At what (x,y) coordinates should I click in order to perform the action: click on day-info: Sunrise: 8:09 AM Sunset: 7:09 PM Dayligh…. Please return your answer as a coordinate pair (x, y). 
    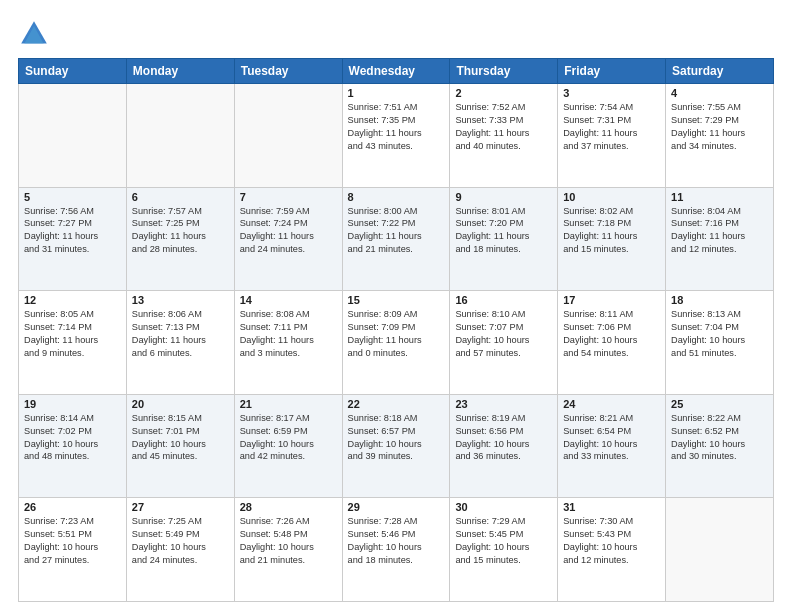
    Looking at the image, I should click on (396, 334).